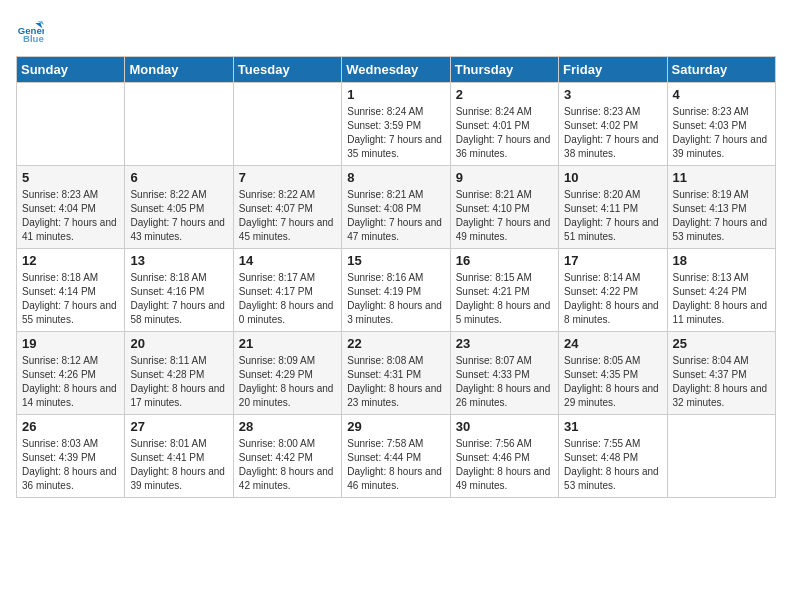 The height and width of the screenshot is (612, 792). Describe the element at coordinates (288, 178) in the screenshot. I see `day-number: 7` at that location.